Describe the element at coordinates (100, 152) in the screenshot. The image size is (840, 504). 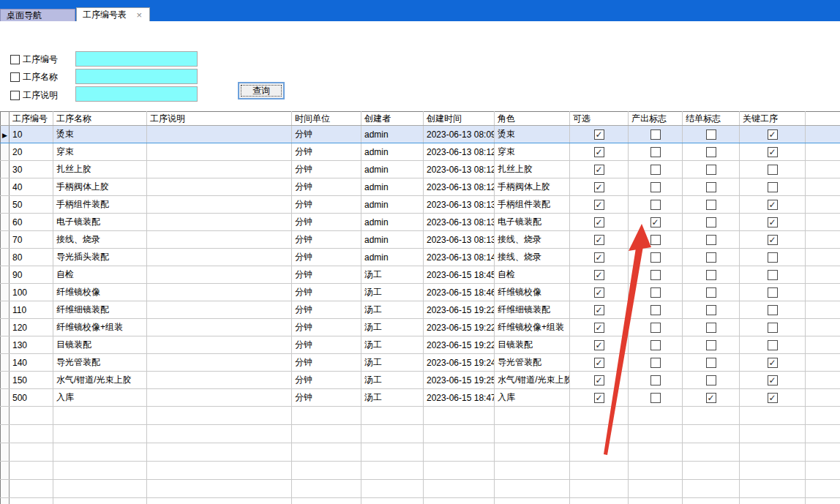
I see `process-name-cell: 穿束` at that location.